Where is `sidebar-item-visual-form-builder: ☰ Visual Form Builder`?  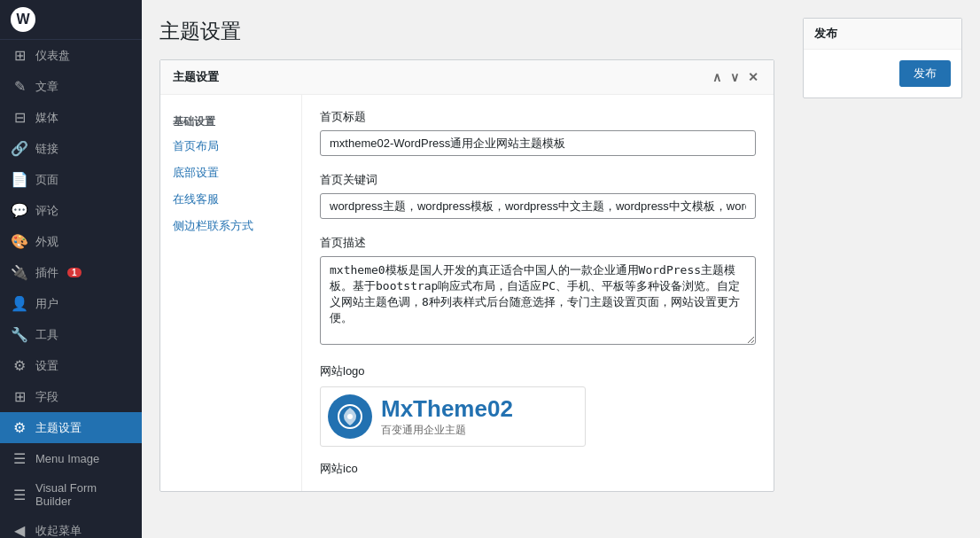 sidebar-item-visual-form-builder: ☰ Visual Form Builder is located at coordinates (71, 495).